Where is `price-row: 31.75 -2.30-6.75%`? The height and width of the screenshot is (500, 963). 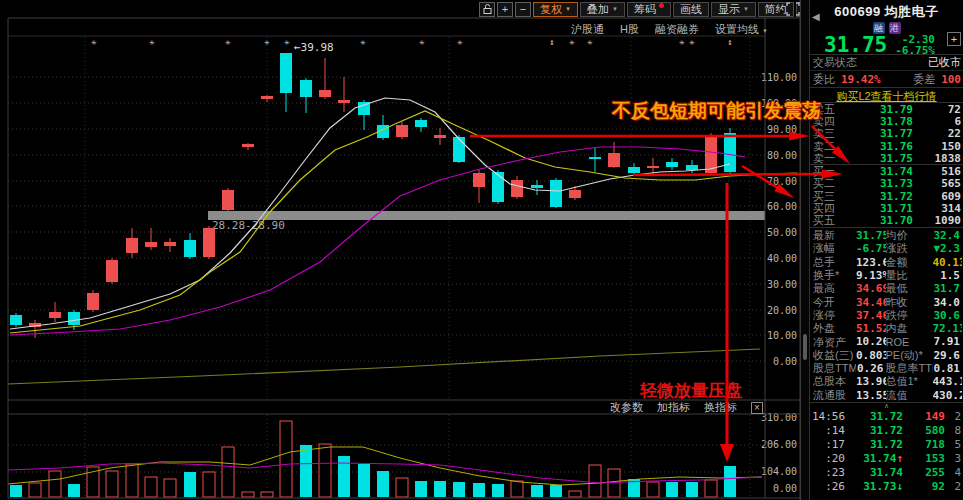 price-row: 31.75 -2.30-6.75% is located at coordinates (886, 45).